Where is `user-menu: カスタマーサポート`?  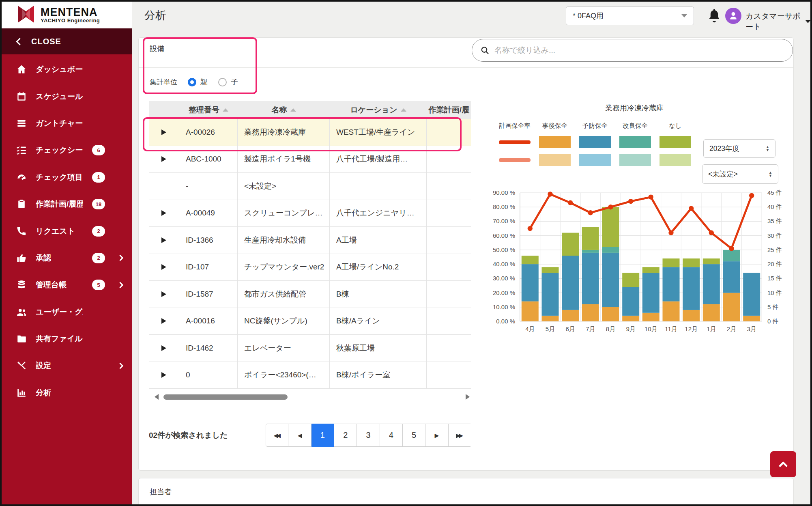
user-menu: カスタマーサポート is located at coordinates (778, 22).